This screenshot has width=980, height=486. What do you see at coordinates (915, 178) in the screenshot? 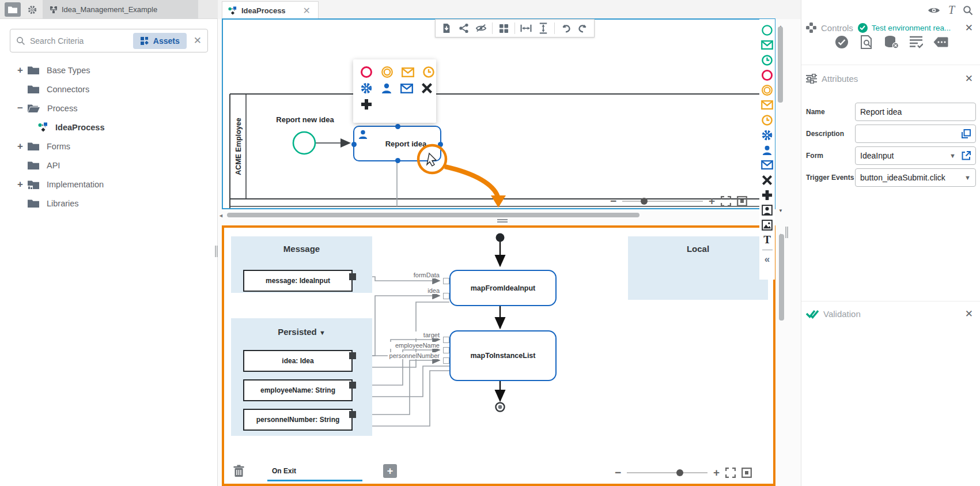
I see `trigger-events-select: button_ideaSubmit.click ▼` at bounding box center [915, 178].